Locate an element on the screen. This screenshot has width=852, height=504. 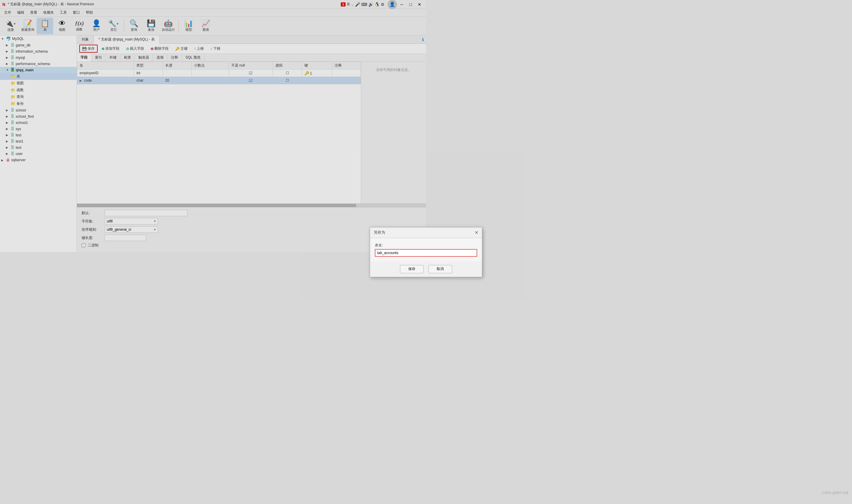
dialog-field-label: 表名: is located at coordinates (400, 245).